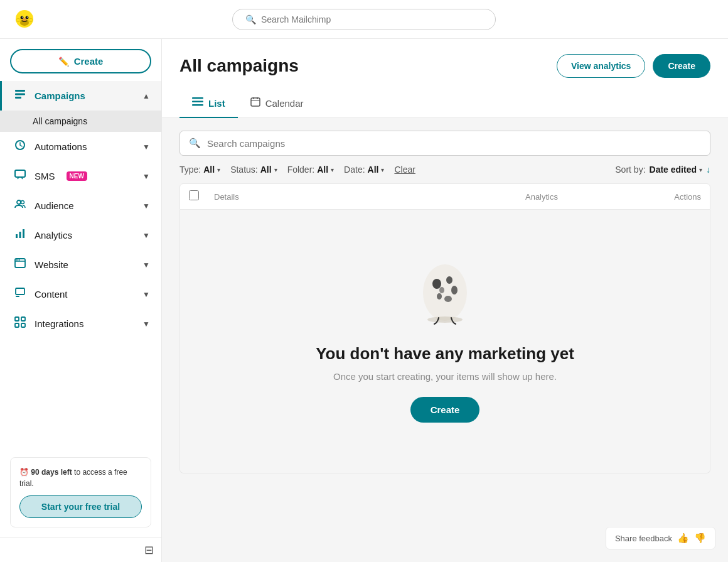  I want to click on automations-icon, so click(20, 147).